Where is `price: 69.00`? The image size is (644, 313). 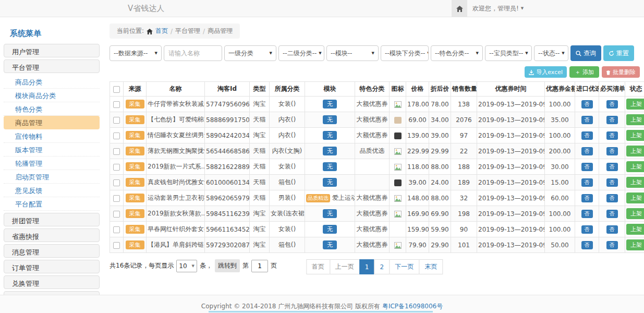
price: 69.00 is located at coordinates (418, 120).